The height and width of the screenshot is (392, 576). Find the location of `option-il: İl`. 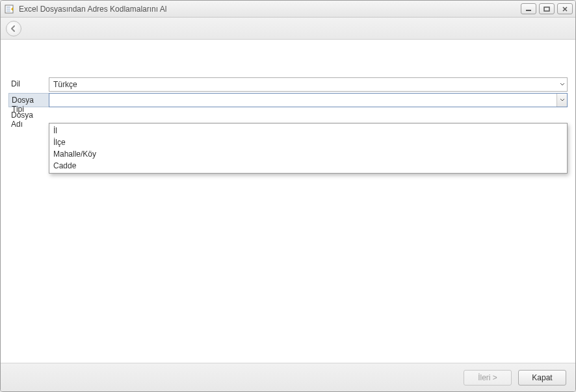

option-il: İl is located at coordinates (308, 131).